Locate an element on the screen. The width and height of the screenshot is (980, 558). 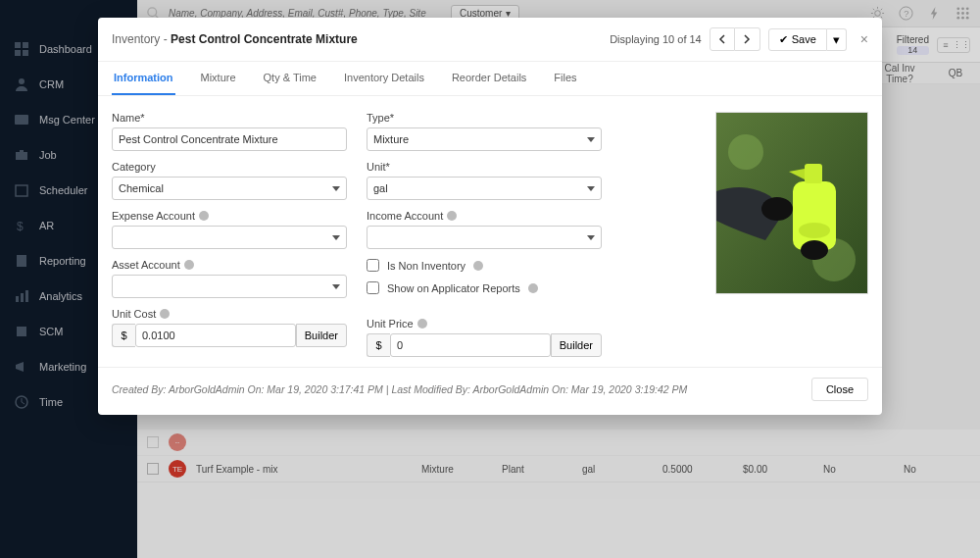
field-category: Category Chemical is located at coordinates (229, 180).